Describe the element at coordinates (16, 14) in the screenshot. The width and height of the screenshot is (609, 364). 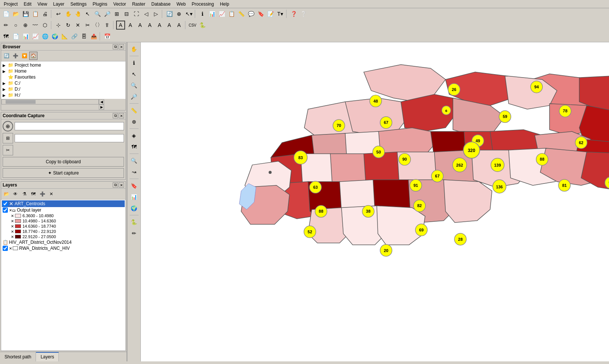
I see `open-project-btn: 📂` at that location.